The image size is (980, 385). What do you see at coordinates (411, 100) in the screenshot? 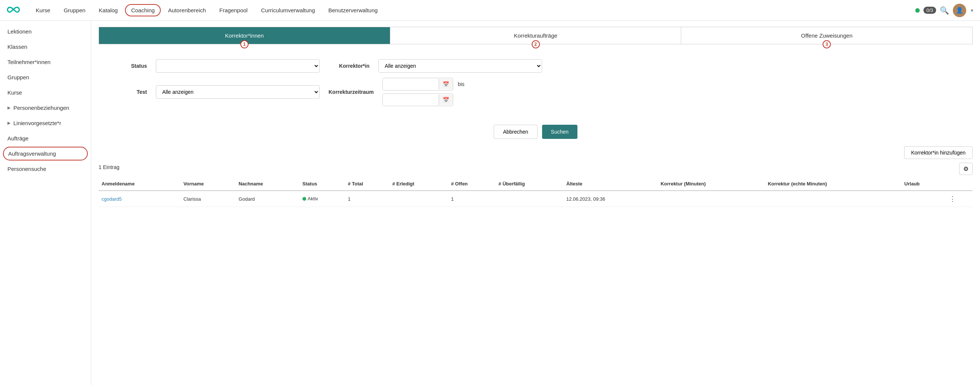
I see `date-to-input` at bounding box center [411, 100].